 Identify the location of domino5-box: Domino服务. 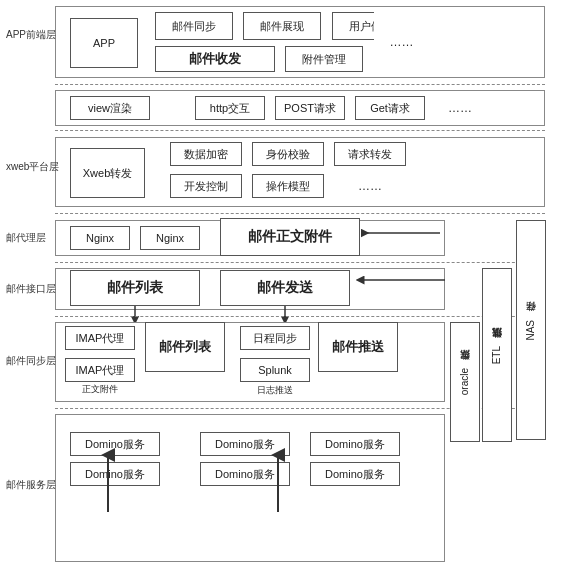
(355, 444).